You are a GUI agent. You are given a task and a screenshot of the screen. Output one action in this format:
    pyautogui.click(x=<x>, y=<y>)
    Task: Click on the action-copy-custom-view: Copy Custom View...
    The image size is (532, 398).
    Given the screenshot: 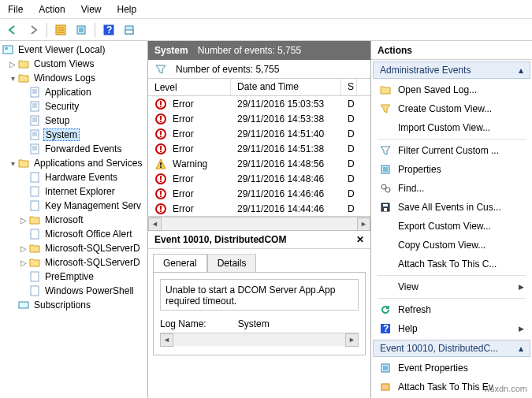 What is the action you would take?
    pyautogui.click(x=452, y=245)
    